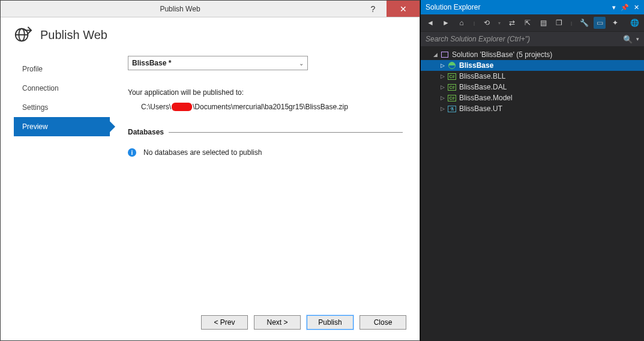 The height and width of the screenshot is (341, 644). Describe the element at coordinates (483, 76) in the screenshot. I see `project-label: BlissBase.BLL` at that location.